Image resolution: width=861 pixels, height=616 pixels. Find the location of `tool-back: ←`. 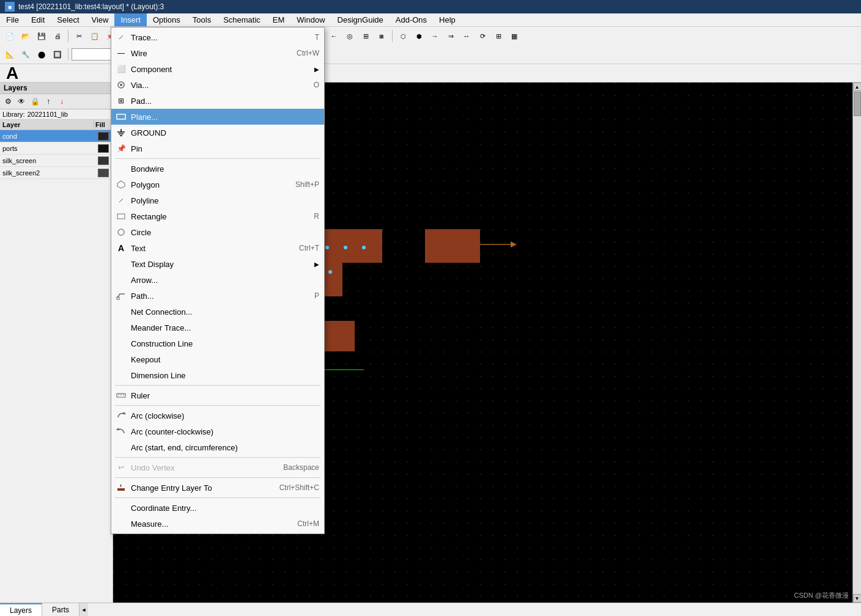

tool-back: ← is located at coordinates (334, 36).